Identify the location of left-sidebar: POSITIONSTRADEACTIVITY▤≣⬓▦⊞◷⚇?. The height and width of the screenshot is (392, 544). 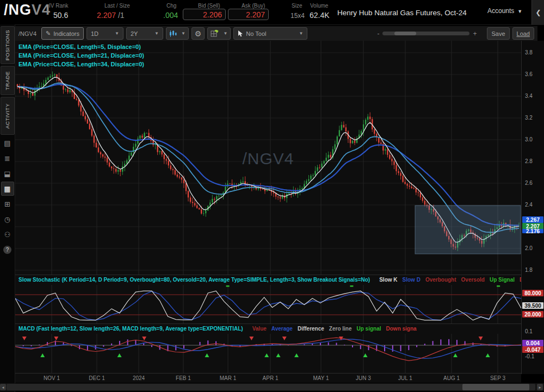
(8, 208).